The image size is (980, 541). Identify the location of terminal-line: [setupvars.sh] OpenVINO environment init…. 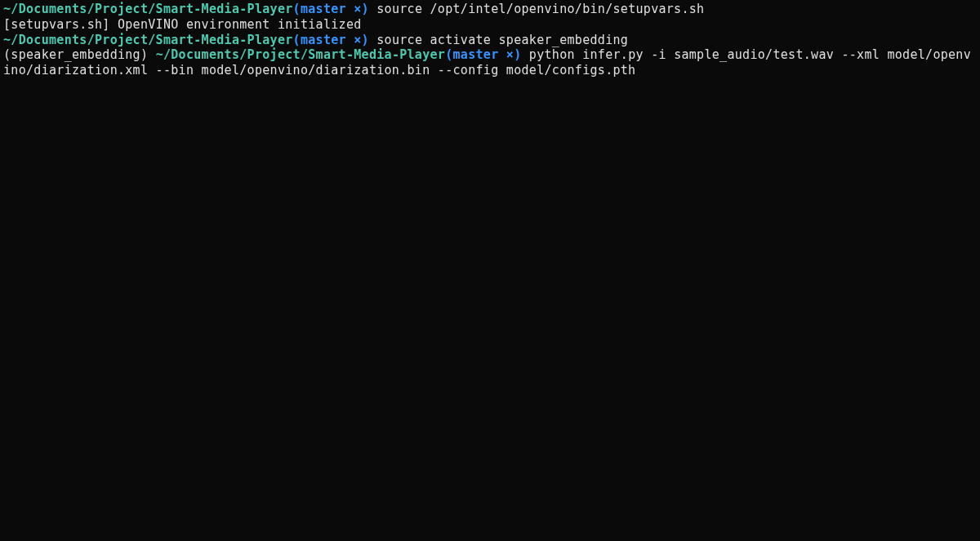
(490, 24).